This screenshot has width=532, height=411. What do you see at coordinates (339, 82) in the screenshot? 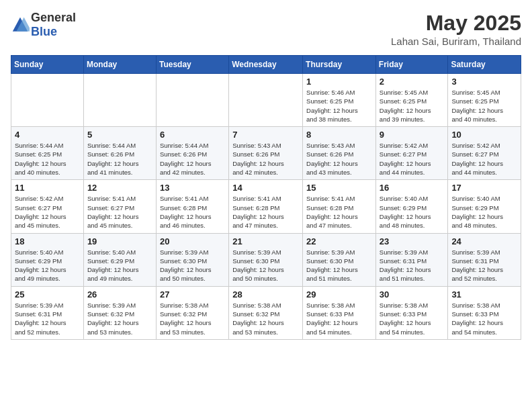
I see `day-number: 1` at bounding box center [339, 82].